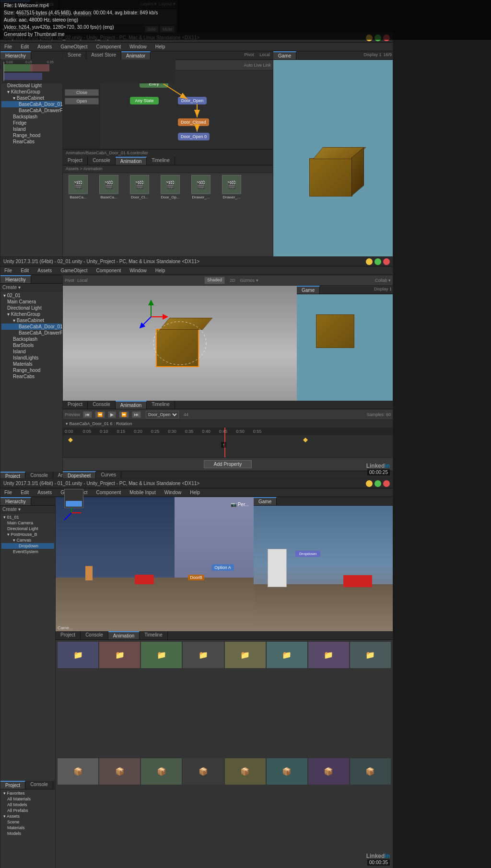 The height and width of the screenshot is (868, 491). I want to click on hier-light-2: Directional Light, so click(32, 308).